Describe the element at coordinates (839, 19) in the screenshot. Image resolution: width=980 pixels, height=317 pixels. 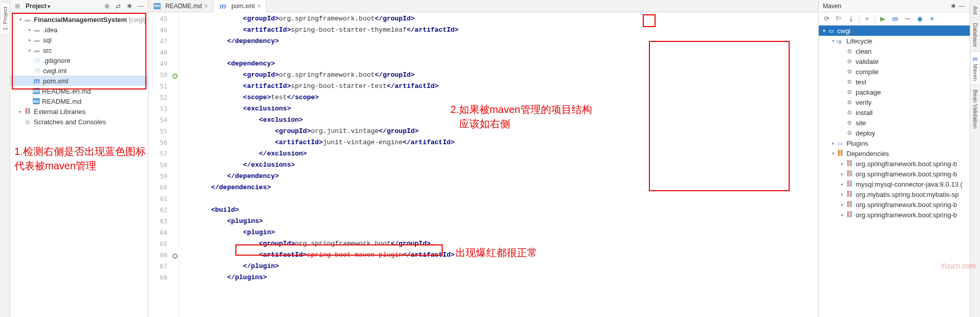
I see `generate-icon: 🏳` at that location.